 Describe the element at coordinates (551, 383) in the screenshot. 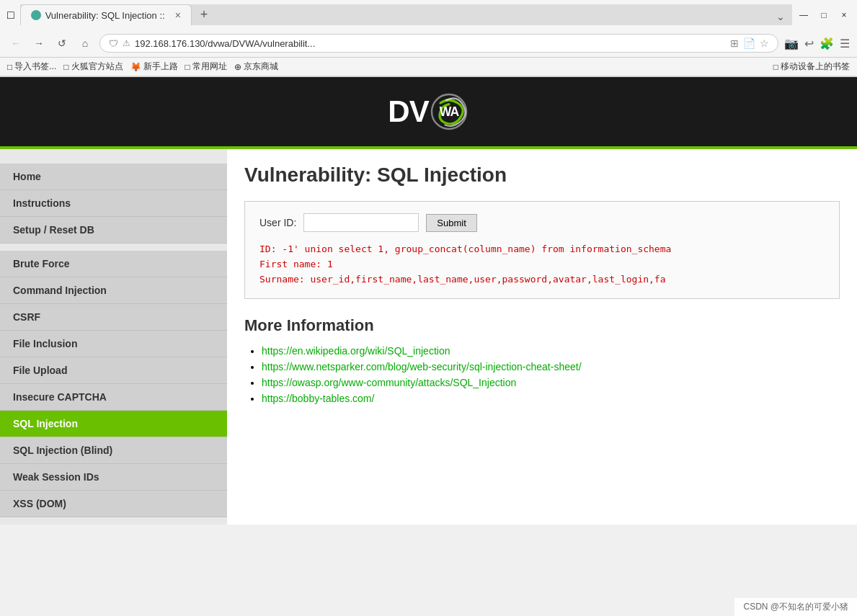

I see `list-item: https://owasp.org/www-community/attacks/…` at that location.